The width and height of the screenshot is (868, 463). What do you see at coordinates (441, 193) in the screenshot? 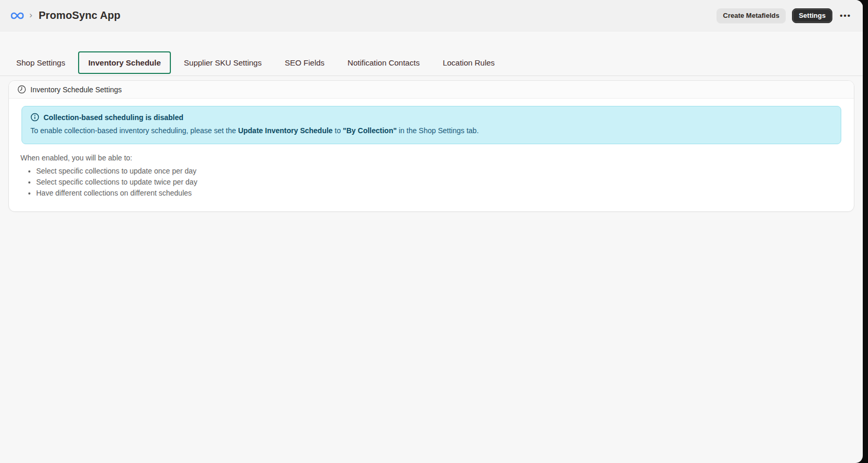
I see `benefit-item: Have different collections on different …` at bounding box center [441, 193].